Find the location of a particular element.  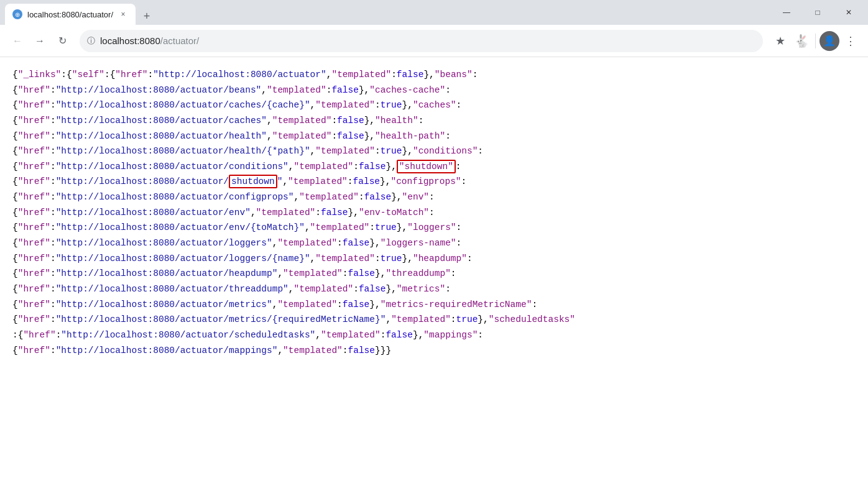

forward-button: → is located at coordinates (40, 41).